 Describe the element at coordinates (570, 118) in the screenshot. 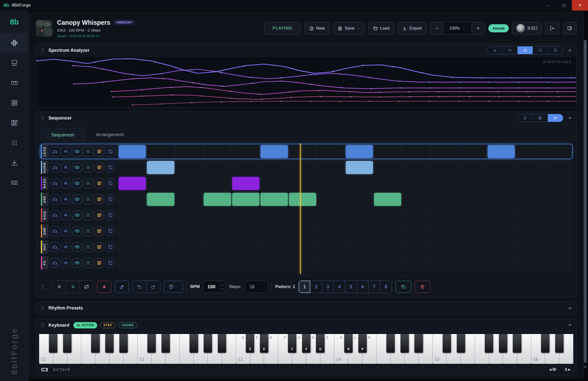

I see `collapse-sequencer-icon` at that location.